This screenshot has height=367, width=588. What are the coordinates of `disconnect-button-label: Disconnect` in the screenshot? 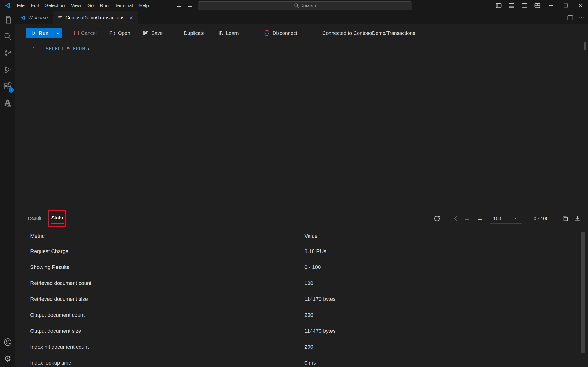 It's located at (285, 33).